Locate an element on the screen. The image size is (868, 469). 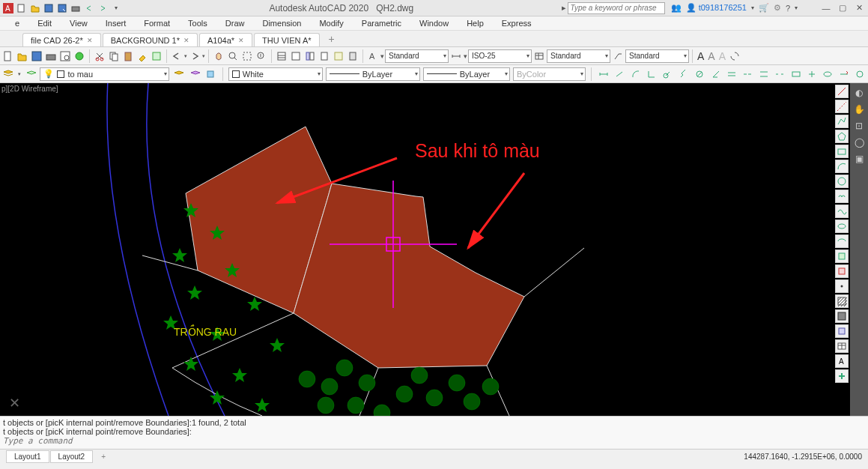
plot-icon is located at coordinates (76, 8).